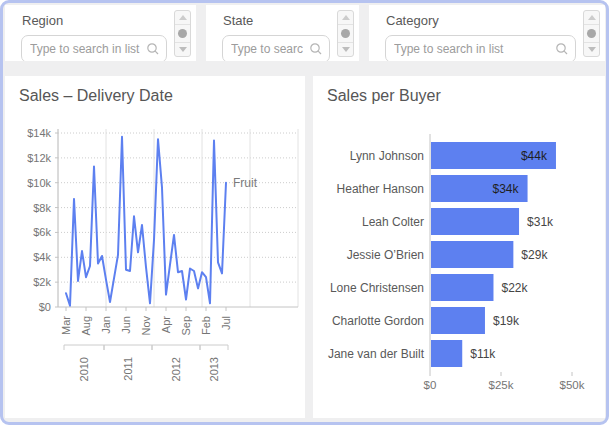 Image resolution: width=609 pixels, height=425 pixels. Describe the element at coordinates (572, 385) in the screenshot. I see `svg-text: $50k` at that location.